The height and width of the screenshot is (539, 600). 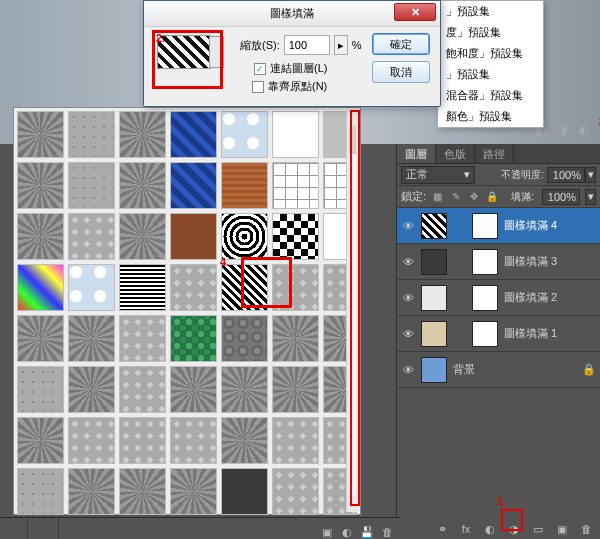 What do you see at coordinates (474, 196) in the screenshot?
I see `lock-move-icon: ✥` at bounding box center [474, 196].